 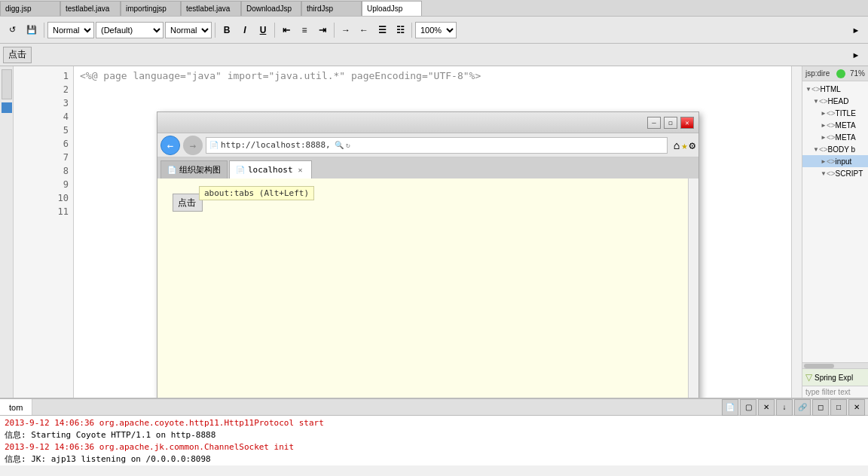 What do you see at coordinates (44, 103) in the screenshot?
I see `line-num-3: 3` at bounding box center [44, 103].